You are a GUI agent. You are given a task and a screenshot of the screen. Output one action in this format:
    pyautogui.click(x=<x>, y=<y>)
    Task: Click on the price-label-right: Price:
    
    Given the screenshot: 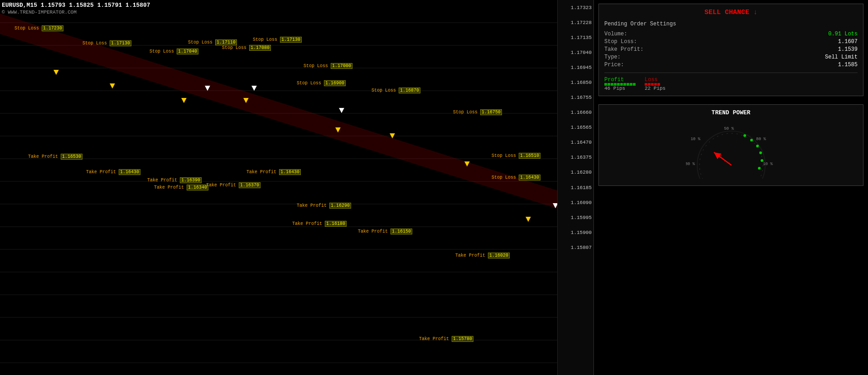 What is the action you would take?
    pyautogui.click(x=614, y=65)
    